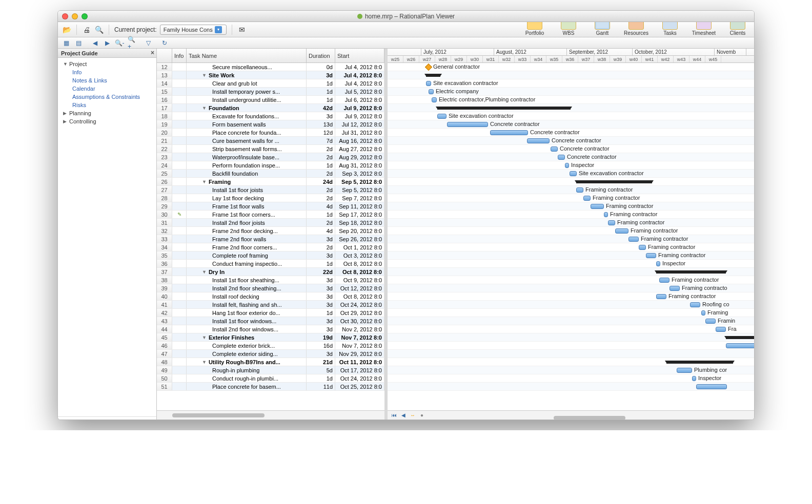 This screenshot has height=504, width=812. What do you see at coordinates (413, 415) in the screenshot?
I see `fit-icon: ↔` at bounding box center [413, 415].